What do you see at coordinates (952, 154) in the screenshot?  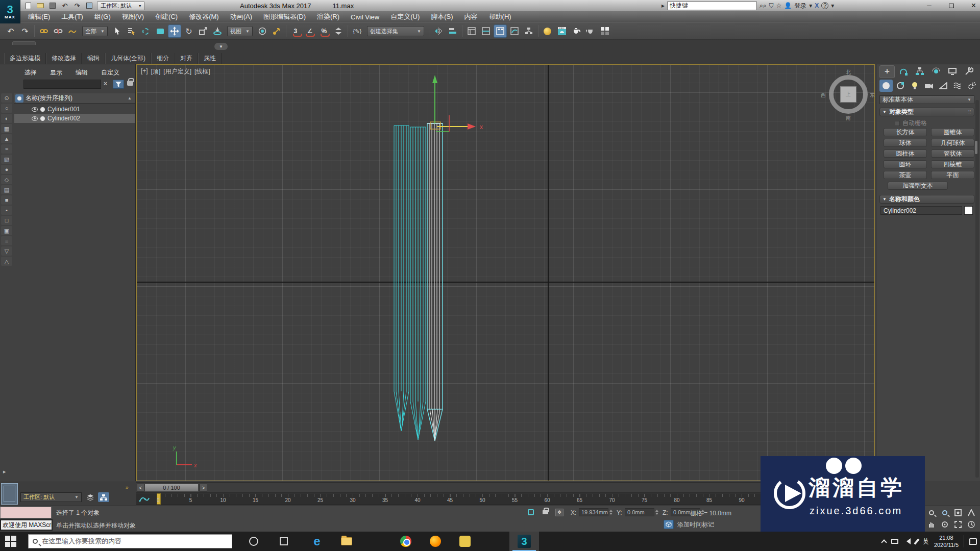 I see `primitive-button: 管状体` at bounding box center [952, 154].